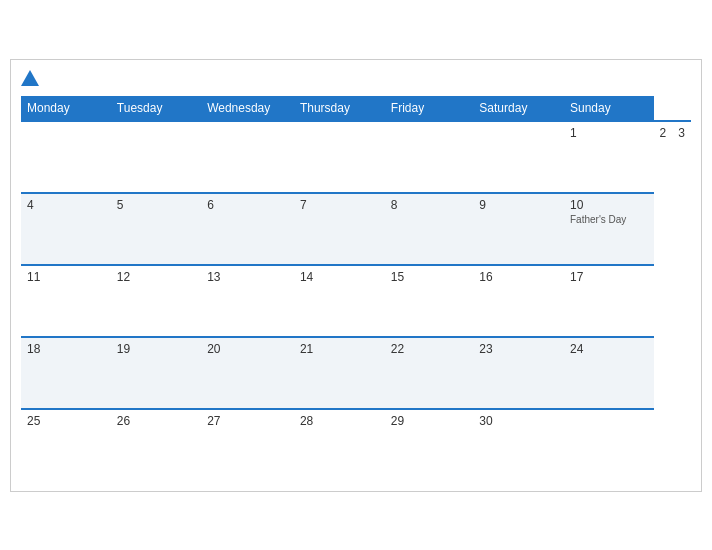  What do you see at coordinates (248, 373) in the screenshot?
I see `calendar-day-20: 20` at bounding box center [248, 373].